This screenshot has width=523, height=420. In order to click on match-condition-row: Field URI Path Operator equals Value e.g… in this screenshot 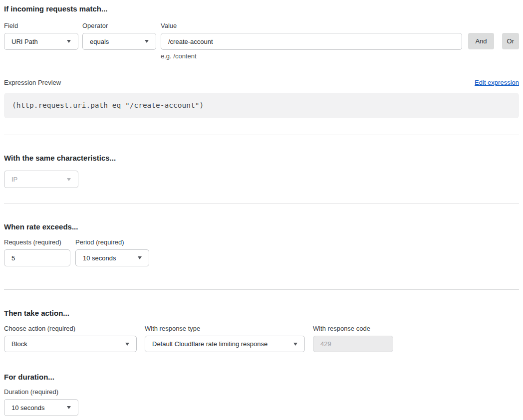, I will do `click(262, 41)`.